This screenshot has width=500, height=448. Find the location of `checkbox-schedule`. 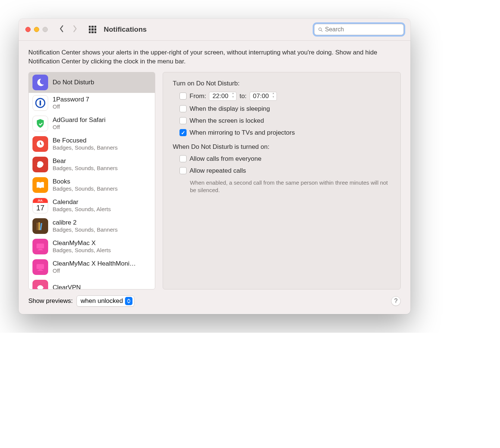

checkbox-schedule is located at coordinates (183, 96).